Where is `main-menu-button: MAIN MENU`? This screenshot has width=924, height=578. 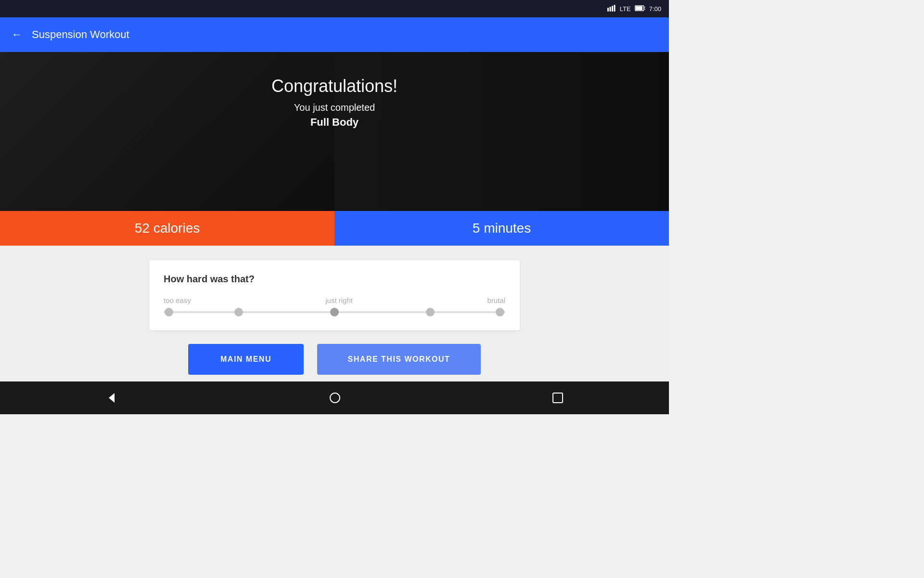
main-menu-button: MAIN MENU is located at coordinates (246, 359).